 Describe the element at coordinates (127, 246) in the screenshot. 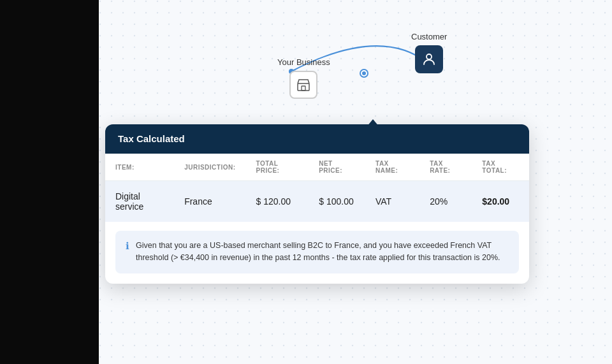

I see `info-icon: ℹ` at that location.